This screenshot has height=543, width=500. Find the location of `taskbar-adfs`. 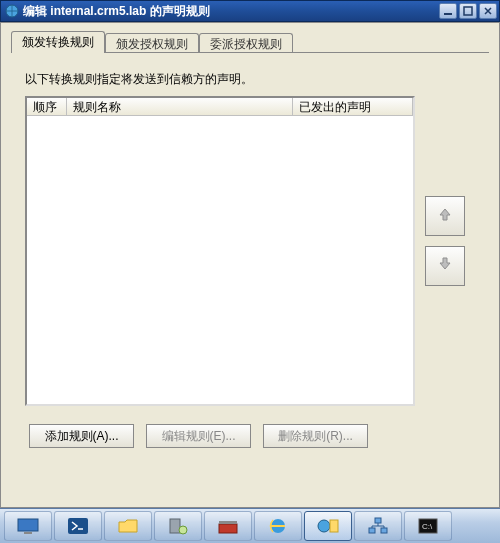

taskbar-adfs is located at coordinates (328, 526).